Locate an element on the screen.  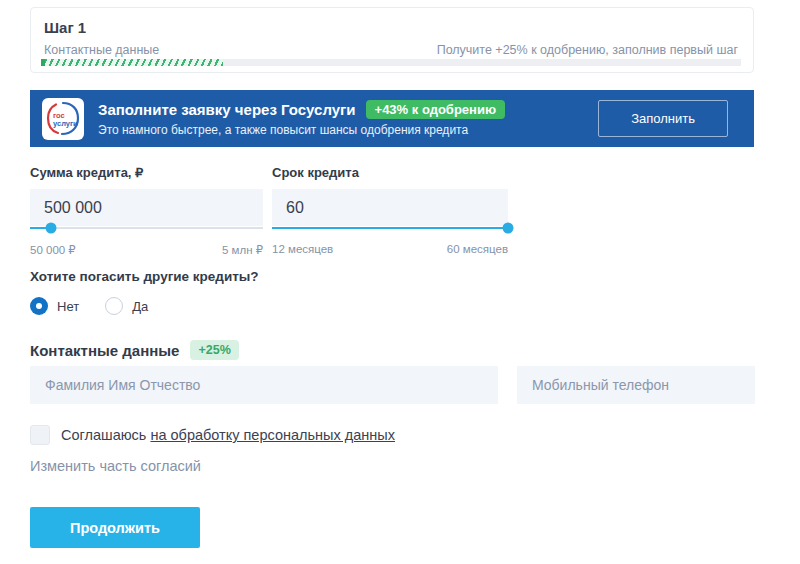
consent-row: Соглашаюсь на обработку персональных дан… is located at coordinates (212, 435).